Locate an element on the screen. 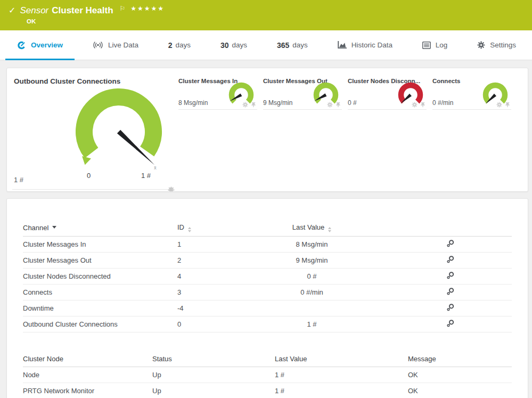 This screenshot has width=532, height=398. gauge-current-value: 1 # is located at coordinates (19, 180).